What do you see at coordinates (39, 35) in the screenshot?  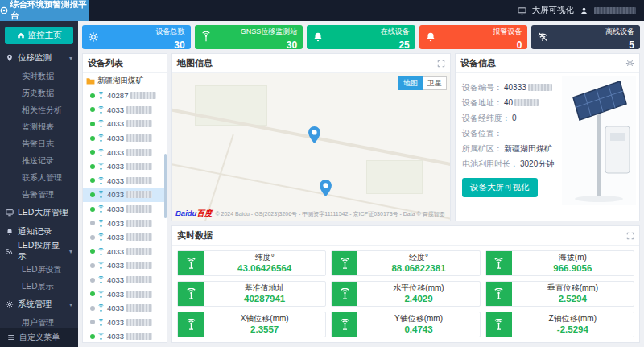 I see `sidebar-item-monitor-home: 监控主页` at bounding box center [39, 35].